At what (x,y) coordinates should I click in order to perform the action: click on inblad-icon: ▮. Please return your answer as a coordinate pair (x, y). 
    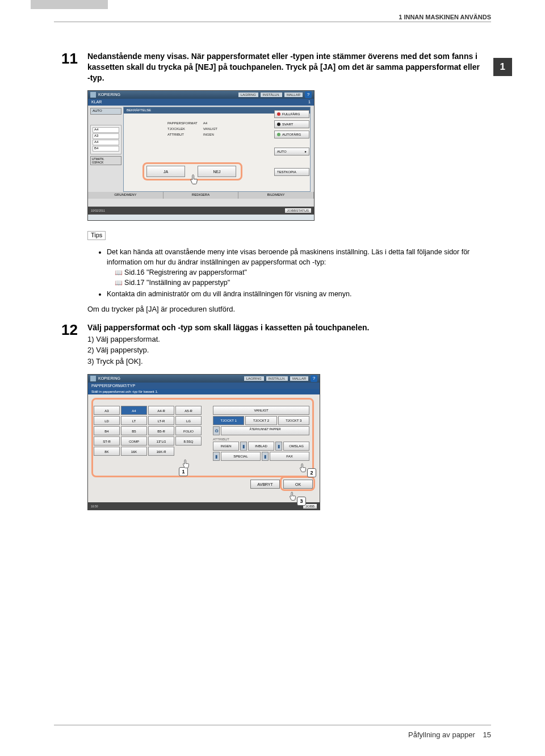
    Looking at the image, I should click on (244, 446).